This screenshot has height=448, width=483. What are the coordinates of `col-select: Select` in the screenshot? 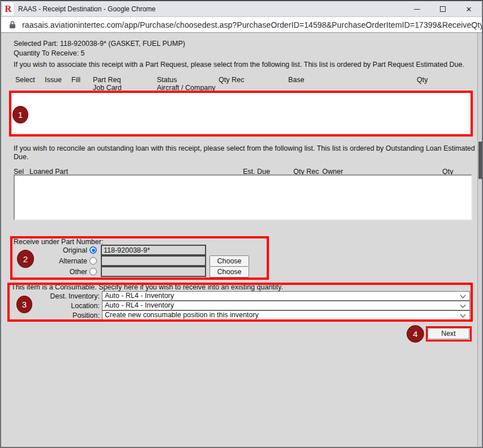 It's located at (25, 80).